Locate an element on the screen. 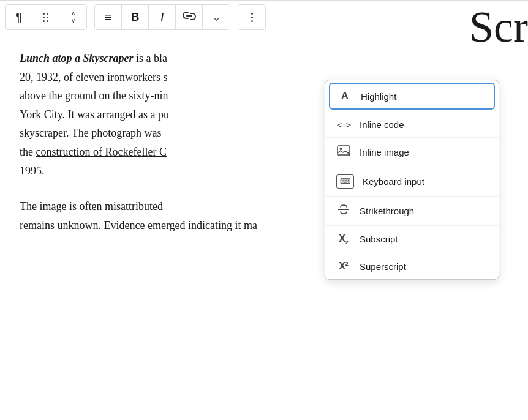 Image resolution: width=528 pixels, height=420 pixels. link-icon is located at coordinates (189, 17).